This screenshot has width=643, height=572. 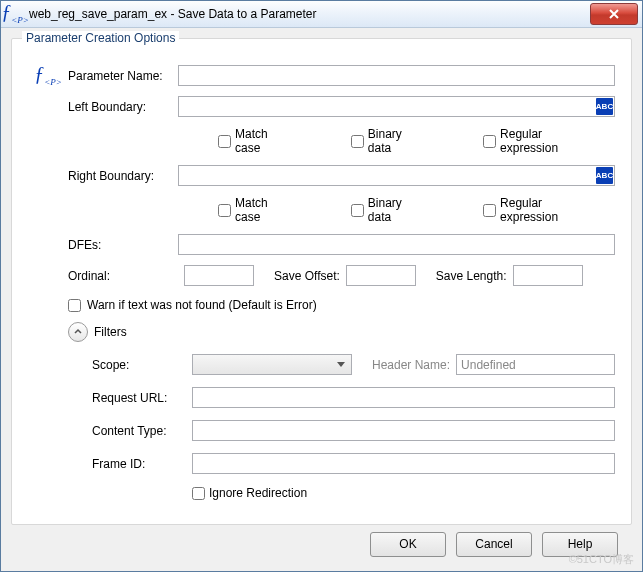 I want to click on close-button, so click(x=614, y=14).